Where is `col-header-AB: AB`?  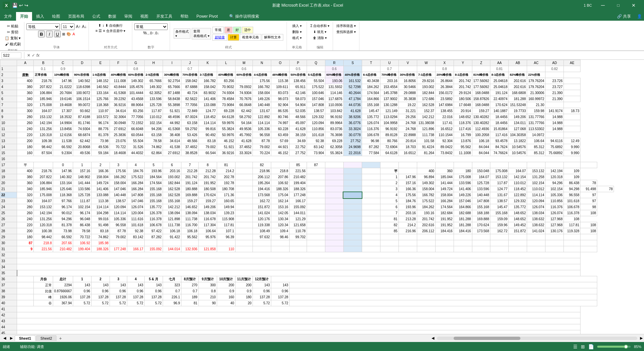
col-header-AB: AB is located at coordinates (518, 63).